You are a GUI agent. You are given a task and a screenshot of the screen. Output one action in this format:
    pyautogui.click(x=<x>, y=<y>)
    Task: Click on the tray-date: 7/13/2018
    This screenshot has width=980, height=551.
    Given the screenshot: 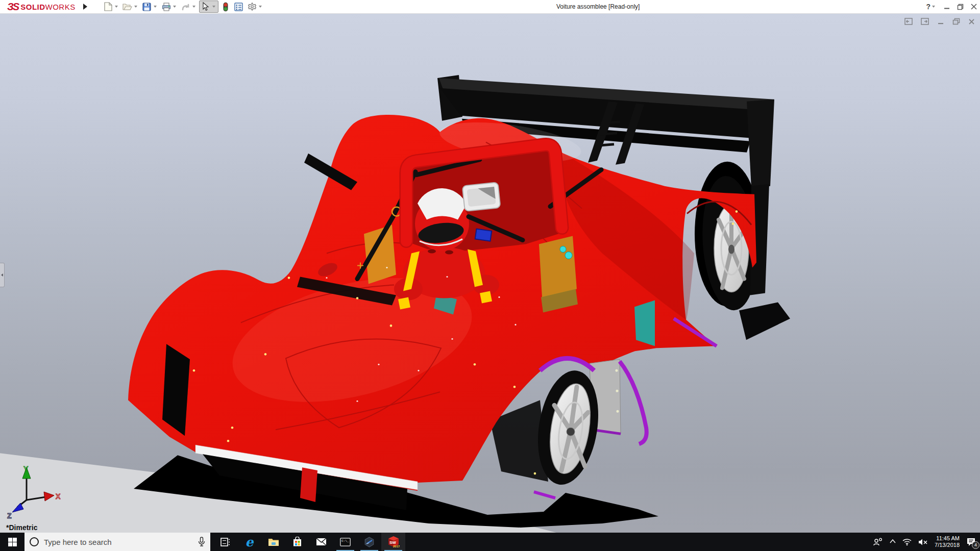 What is the action you would take?
    pyautogui.click(x=947, y=545)
    